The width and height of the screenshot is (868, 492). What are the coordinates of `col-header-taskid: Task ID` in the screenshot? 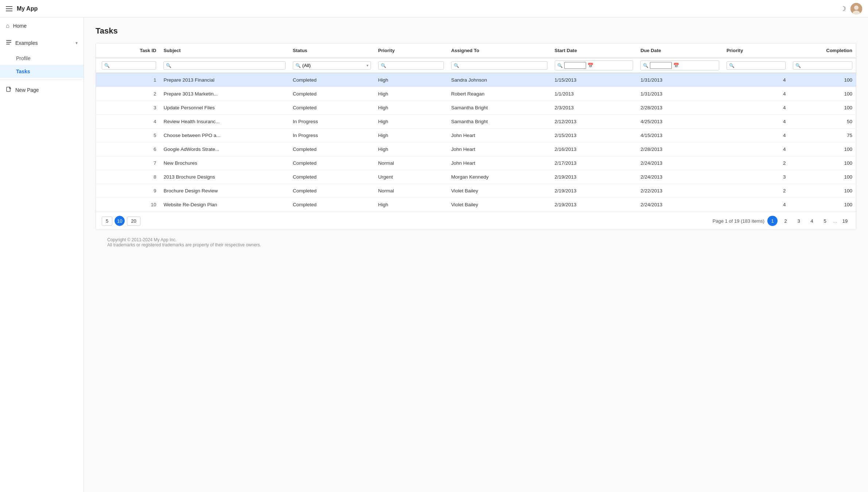 It's located at (128, 51).